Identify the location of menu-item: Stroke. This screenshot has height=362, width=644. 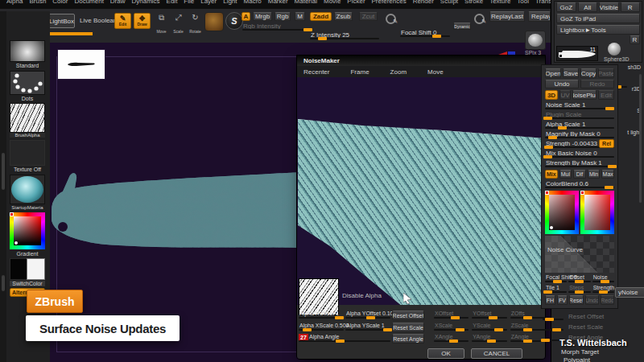
(473, 2).